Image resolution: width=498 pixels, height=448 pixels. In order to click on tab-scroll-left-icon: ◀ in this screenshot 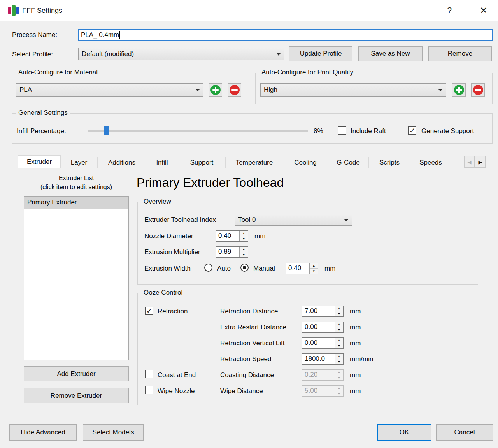, I will do `click(469, 162)`.